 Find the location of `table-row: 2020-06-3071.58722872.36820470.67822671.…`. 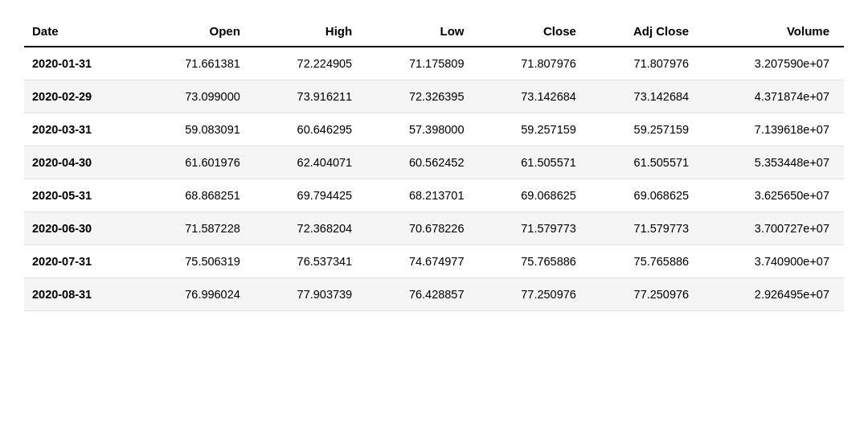

table-row: 2020-06-3071.58722872.36820470.67822671.… is located at coordinates (434, 228).